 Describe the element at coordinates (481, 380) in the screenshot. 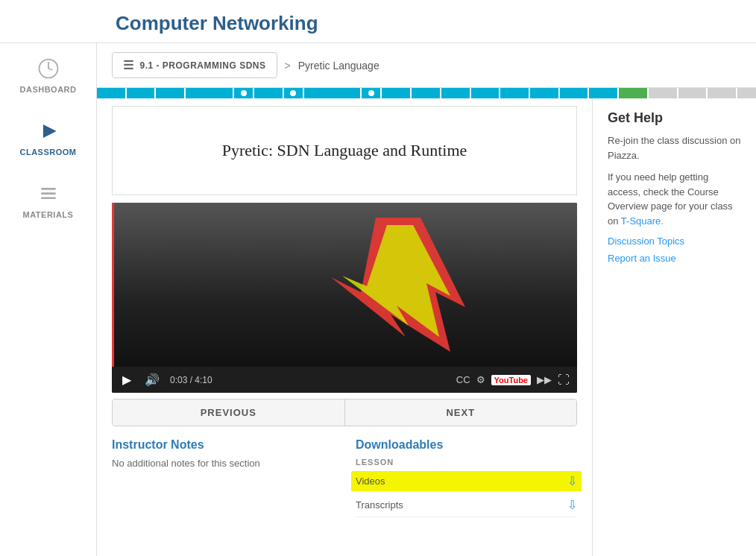

I see `settings-icon: ⚙` at that location.